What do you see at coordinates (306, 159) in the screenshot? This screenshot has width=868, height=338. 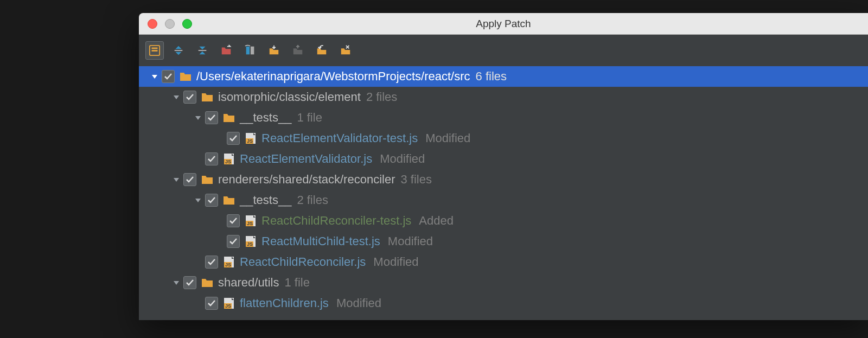 I see `row-label: ReactElementValidator.js` at bounding box center [306, 159].